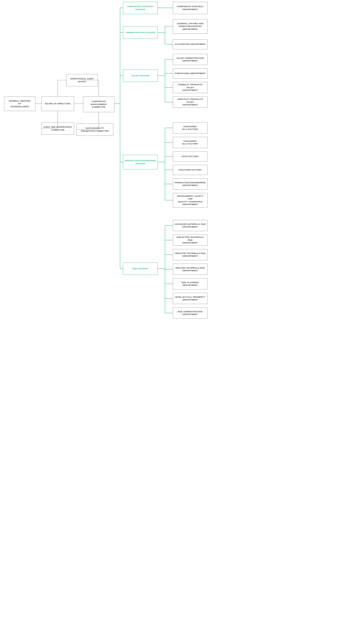 The image size is (364, 624). Describe the element at coordinates (141, 162) in the screenshot. I see `production-div-label: PRODUCTION ENGINEERING DIVISION` at that location.